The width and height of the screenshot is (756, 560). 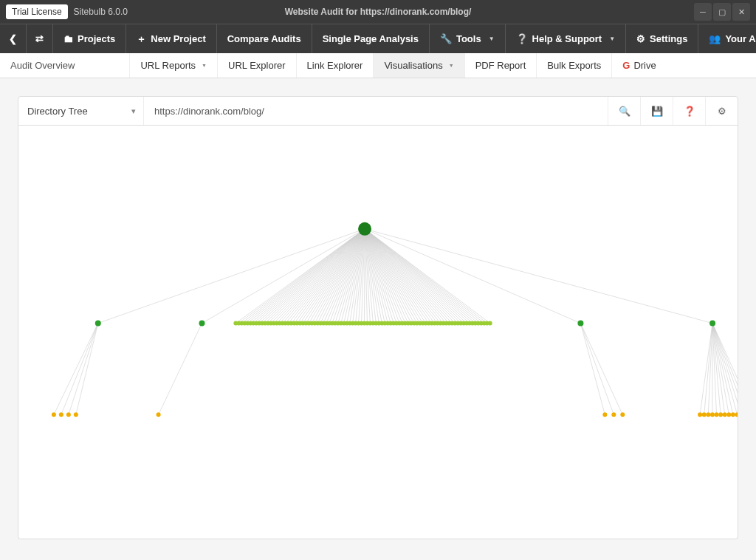 I want to click on projects-label: Projects, so click(x=96, y=38).